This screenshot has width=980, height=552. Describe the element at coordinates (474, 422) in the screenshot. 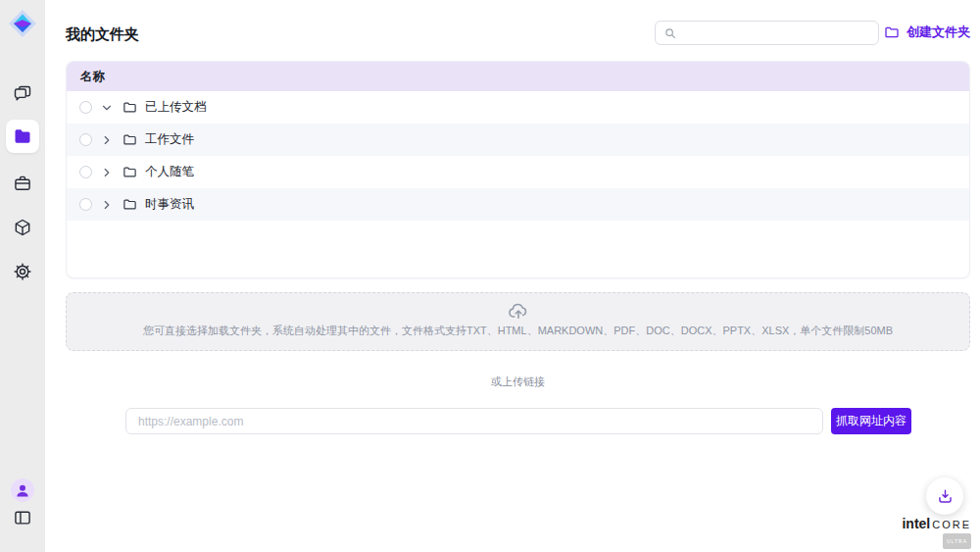

I see `url-input` at that location.